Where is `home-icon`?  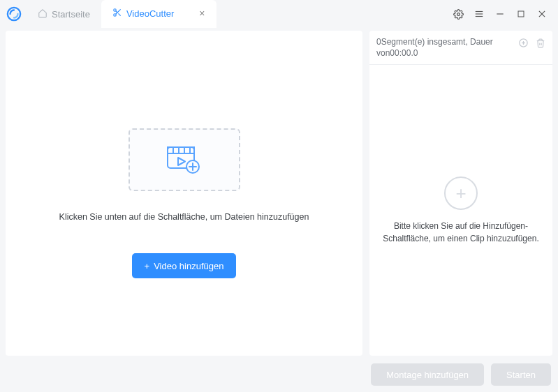 home-icon is located at coordinates (43, 14).